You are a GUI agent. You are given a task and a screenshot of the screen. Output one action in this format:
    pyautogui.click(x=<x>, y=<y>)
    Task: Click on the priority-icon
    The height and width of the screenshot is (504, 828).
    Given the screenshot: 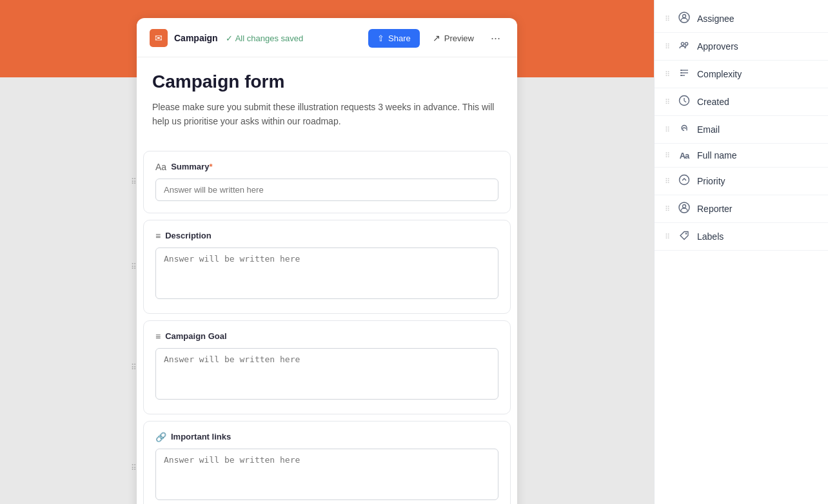 What is the action you would take?
    pyautogui.click(x=684, y=181)
    